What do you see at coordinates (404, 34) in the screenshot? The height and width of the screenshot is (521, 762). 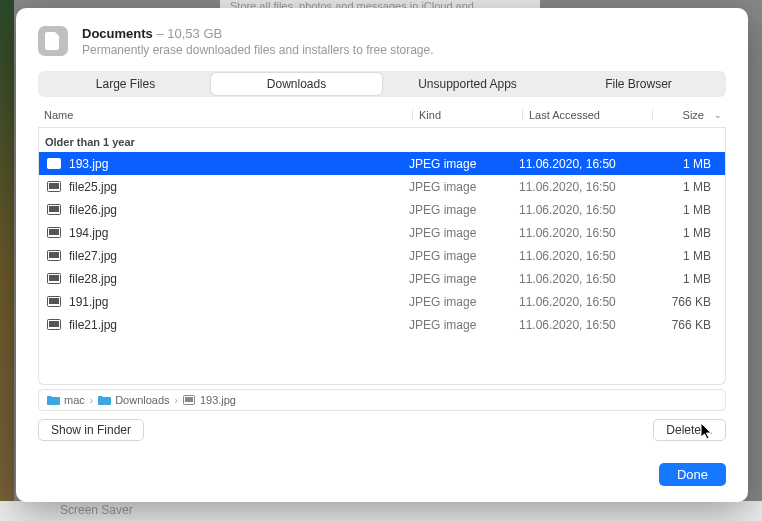 I see `panel-title: Documents – 10,53 GB` at bounding box center [404, 34].